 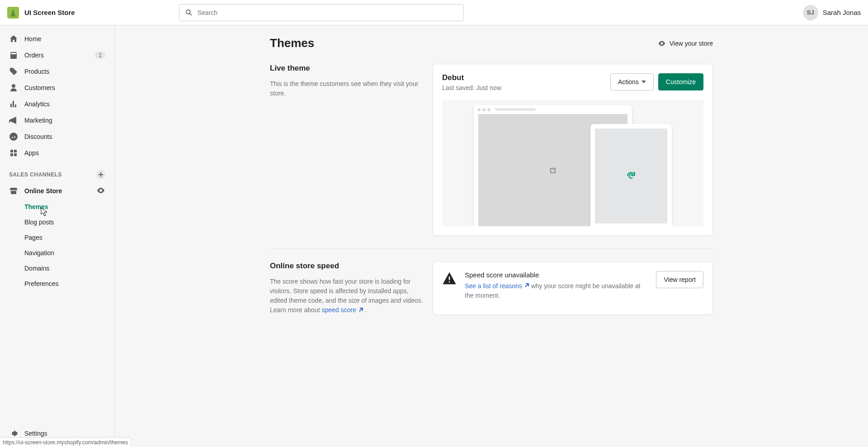 What do you see at coordinates (347, 288) in the screenshot?
I see `speed-sidebar: Online store speed The score shows how f…` at bounding box center [347, 288].